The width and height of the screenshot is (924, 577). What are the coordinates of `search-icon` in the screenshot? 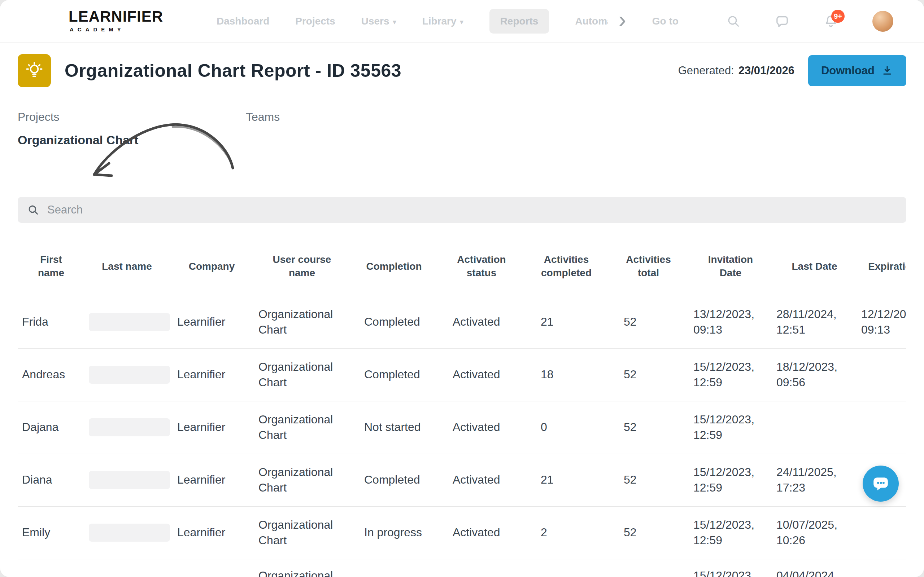 It's located at (733, 21).